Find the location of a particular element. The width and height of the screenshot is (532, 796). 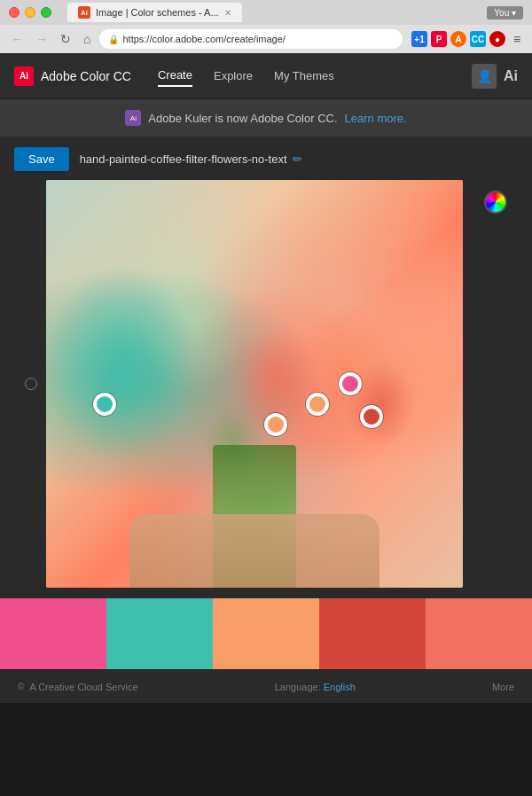

adobe-logo: Ai Adobe Color CC is located at coordinates (73, 76).